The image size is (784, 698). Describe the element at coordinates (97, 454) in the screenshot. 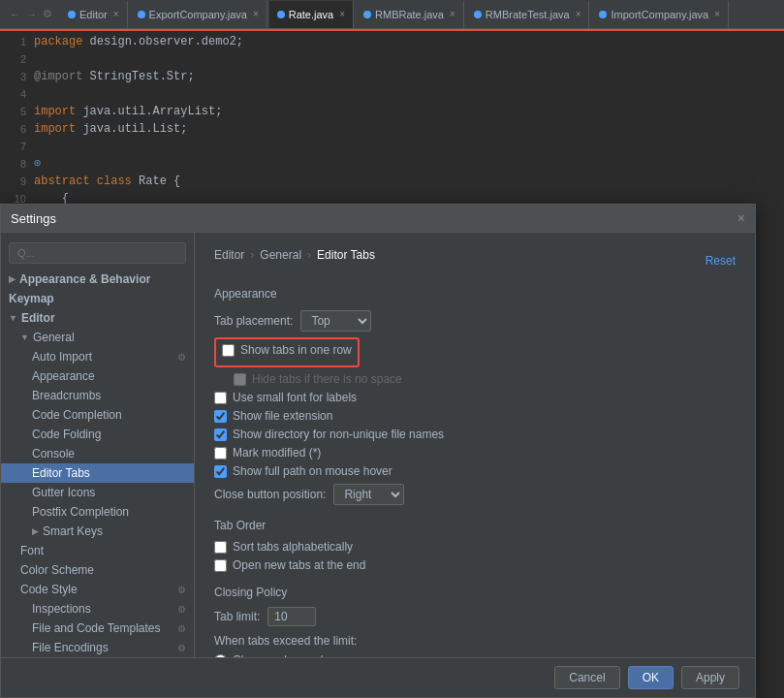

I see `sidebar-item-console: Console` at that location.